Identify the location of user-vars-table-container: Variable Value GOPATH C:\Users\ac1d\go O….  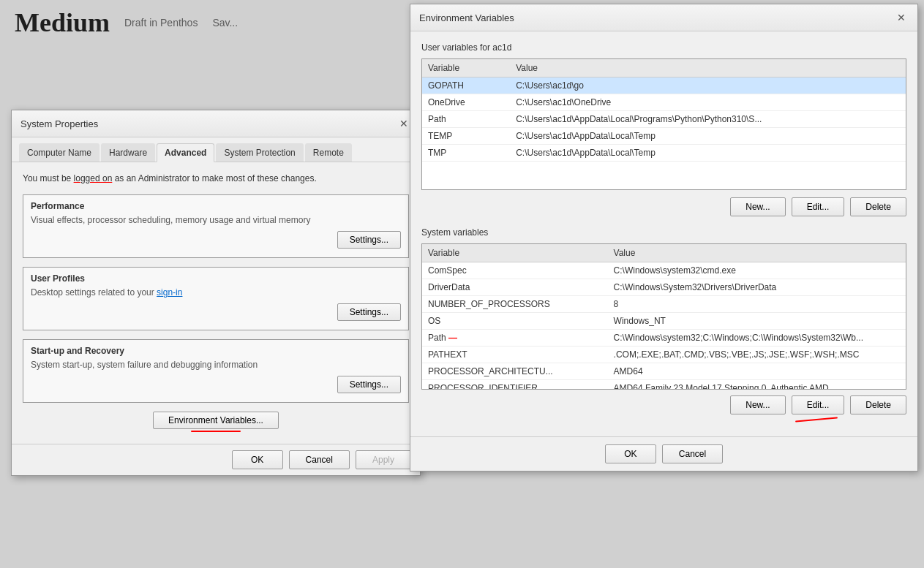
(664, 124).